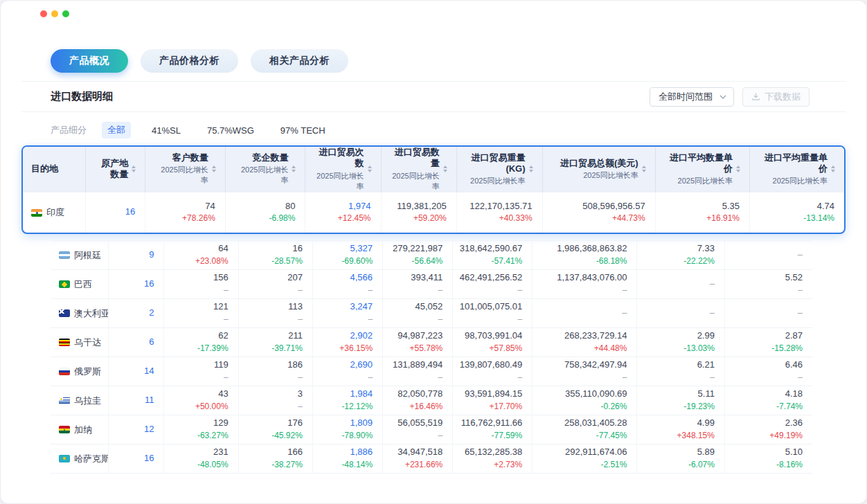  I want to click on column-header-9: 进口平均重量单价2025同比增长率, so click(797, 169).